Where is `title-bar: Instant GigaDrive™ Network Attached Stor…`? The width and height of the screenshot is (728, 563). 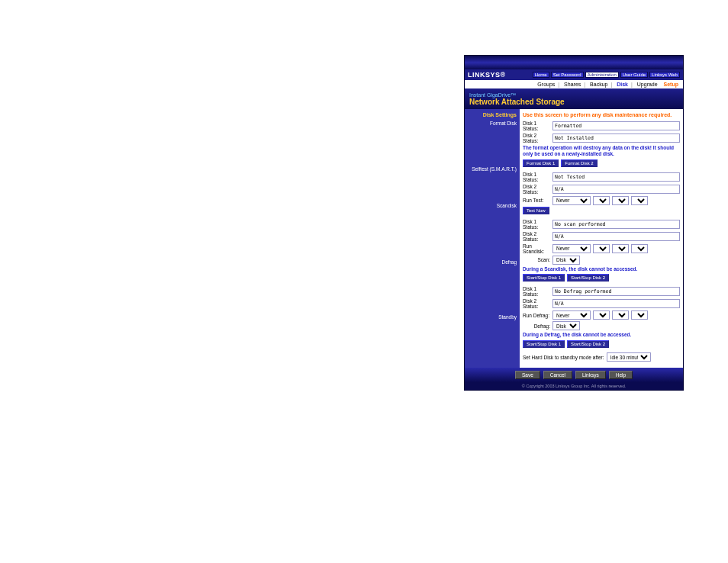
title-bar: Instant GigaDrive™ Network Attached Stor… is located at coordinates (574, 99).